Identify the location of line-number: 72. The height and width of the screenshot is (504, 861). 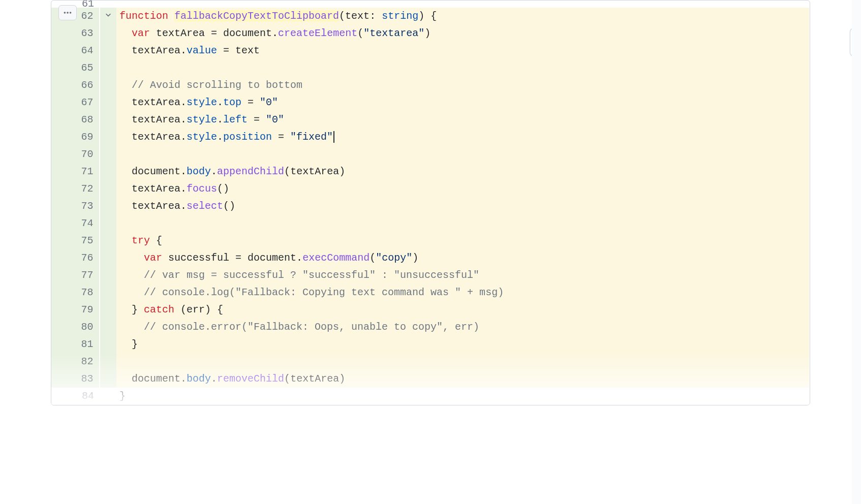
(75, 189).